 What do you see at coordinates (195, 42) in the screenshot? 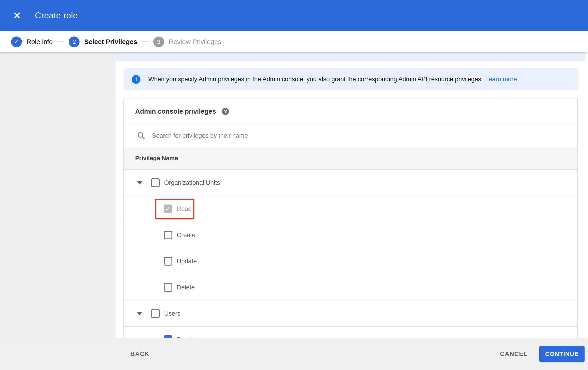
I see `step-3-label: Review Privileges` at bounding box center [195, 42].